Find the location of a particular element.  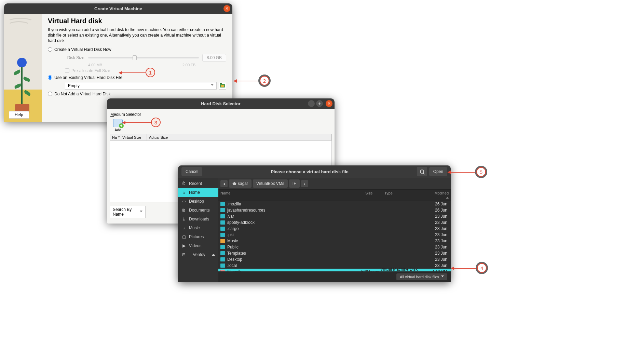

browse-disk-button is located at coordinates (222, 86).